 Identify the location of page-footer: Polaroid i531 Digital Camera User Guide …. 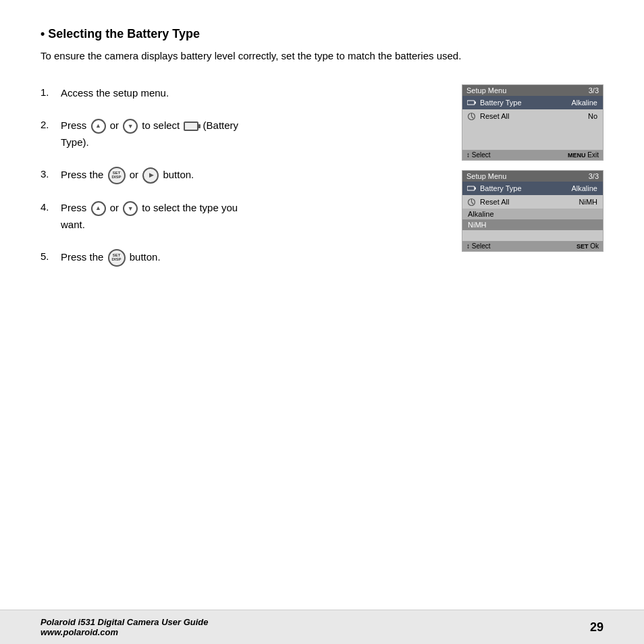
(322, 626).